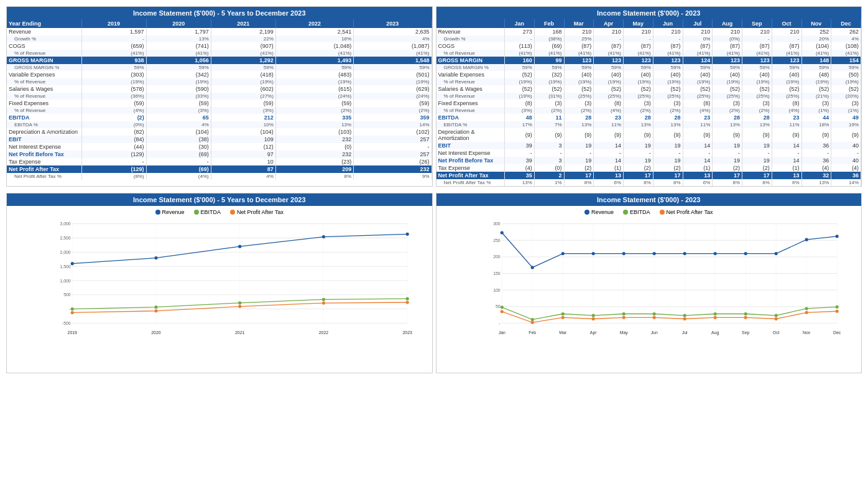 The image size is (868, 489). I want to click on row-label: % of Revenue, so click(44, 111).